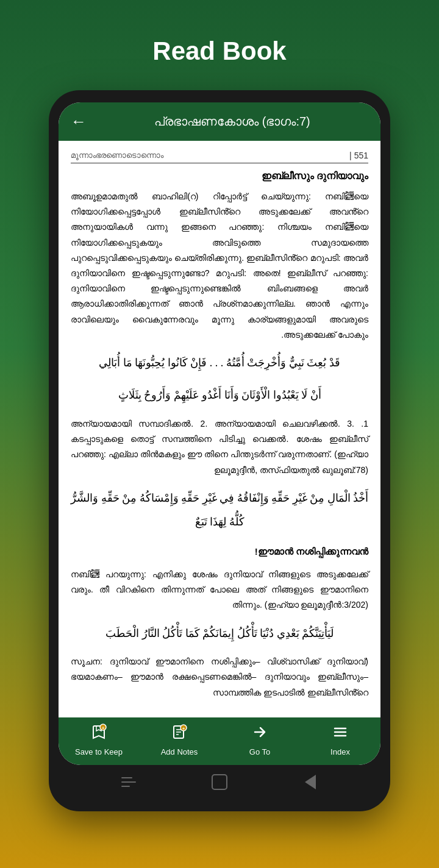 The width and height of the screenshot is (439, 868). What do you see at coordinates (232, 122) in the screenshot?
I see `book-title: പ്രഭാഷണകോശം (ഭാഗം:7)` at bounding box center [232, 122].